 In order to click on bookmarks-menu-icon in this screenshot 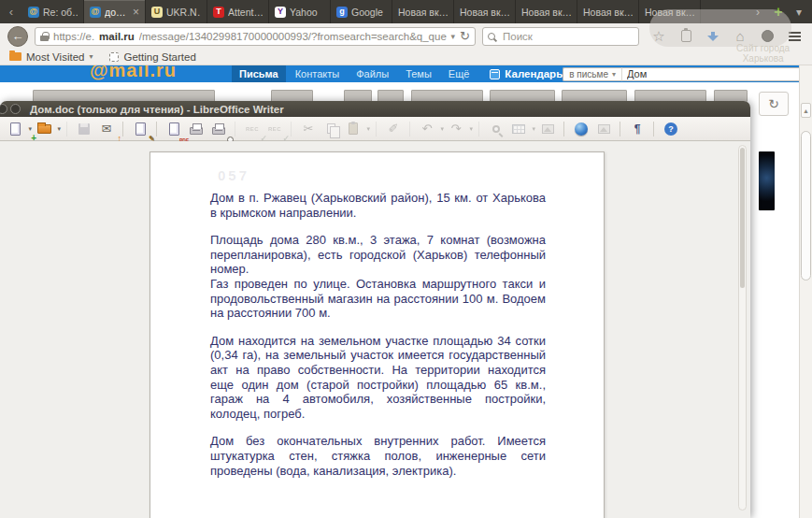, I will do `click(686, 36)`.